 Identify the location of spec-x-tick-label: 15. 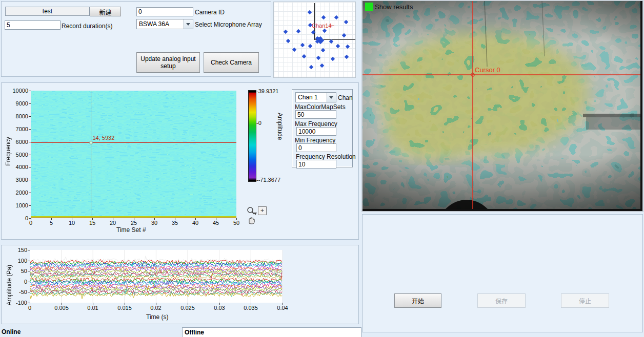
(92, 223).